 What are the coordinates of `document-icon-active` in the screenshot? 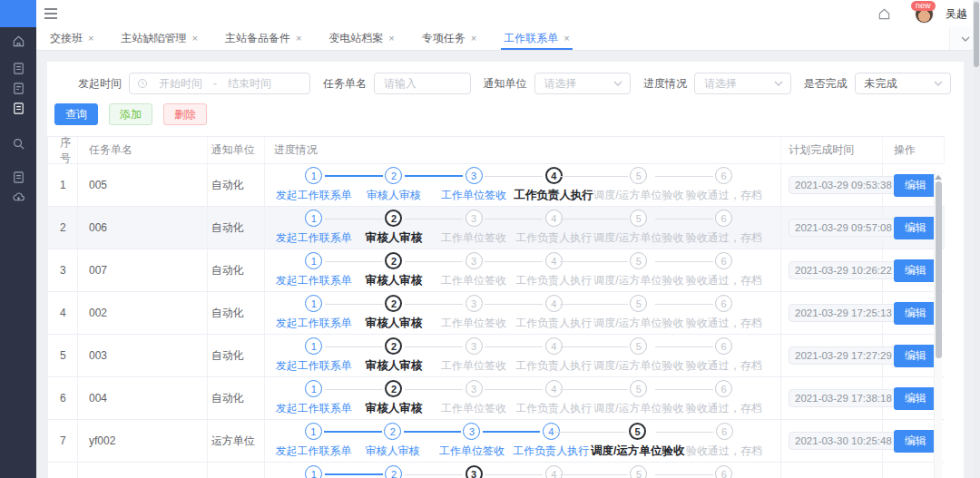 It's located at (18, 108).